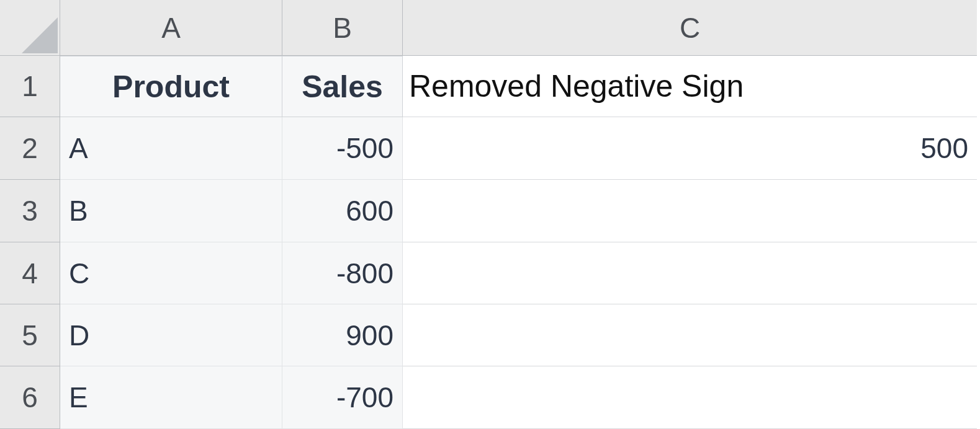  Describe the element at coordinates (30, 28) in the screenshot. I see `select-all-corner` at that location.